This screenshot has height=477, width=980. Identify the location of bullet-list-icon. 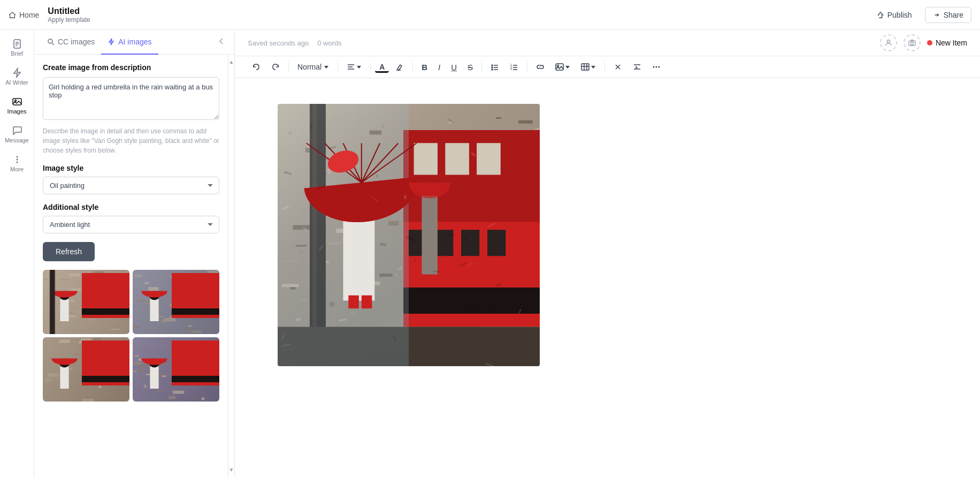
(495, 67).